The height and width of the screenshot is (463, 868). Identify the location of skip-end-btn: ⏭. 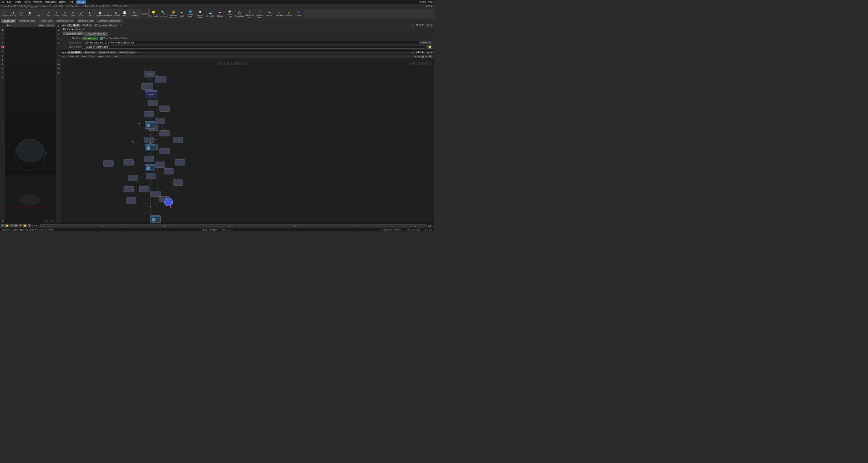
(30, 226).